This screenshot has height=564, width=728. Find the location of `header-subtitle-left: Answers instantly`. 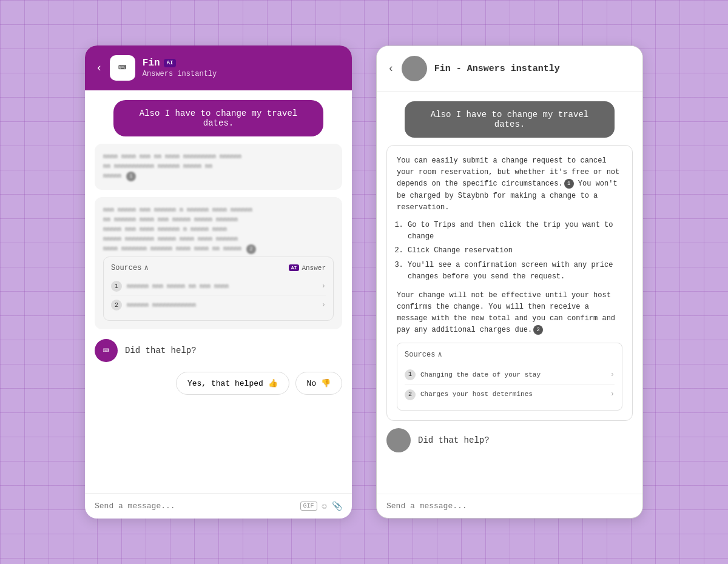

header-subtitle-left: Answers instantly is located at coordinates (241, 74).